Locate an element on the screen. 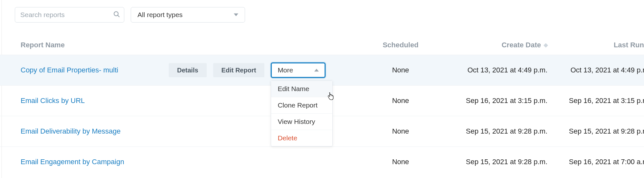  menu-view-history: View History is located at coordinates (302, 122).